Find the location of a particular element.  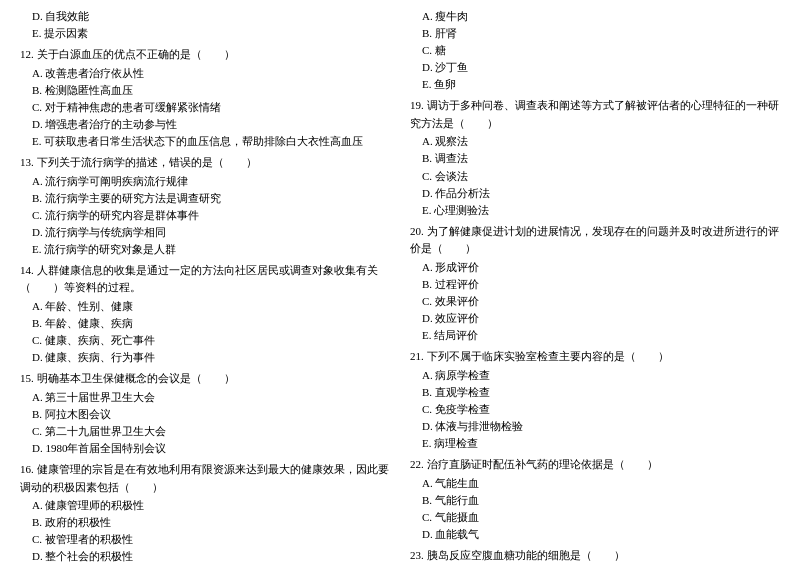

question-13: 13. 下列关于流行病学的描述，错误的是（ ） A. 流行病学可阐明疾病流行规律… is located at coordinates (205, 206).